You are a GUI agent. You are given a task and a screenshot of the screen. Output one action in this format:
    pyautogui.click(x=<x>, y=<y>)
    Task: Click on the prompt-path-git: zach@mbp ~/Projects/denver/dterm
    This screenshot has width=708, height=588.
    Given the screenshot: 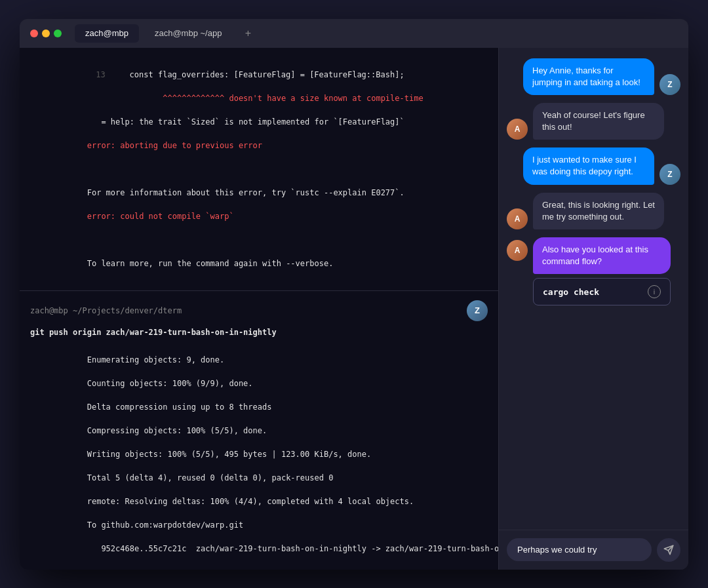 What is the action you would take?
    pyautogui.click(x=106, y=311)
    